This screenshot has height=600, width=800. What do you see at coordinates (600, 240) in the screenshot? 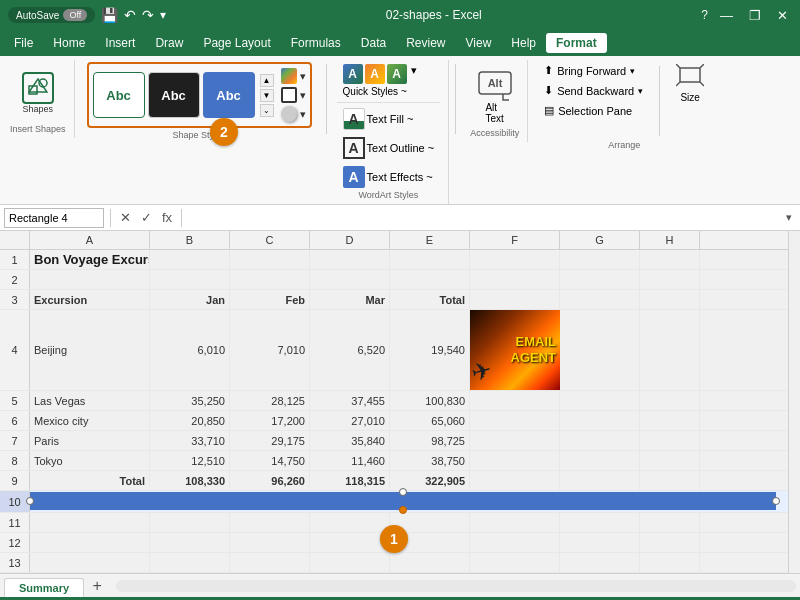
I see `col-header-g: G` at bounding box center [600, 240].